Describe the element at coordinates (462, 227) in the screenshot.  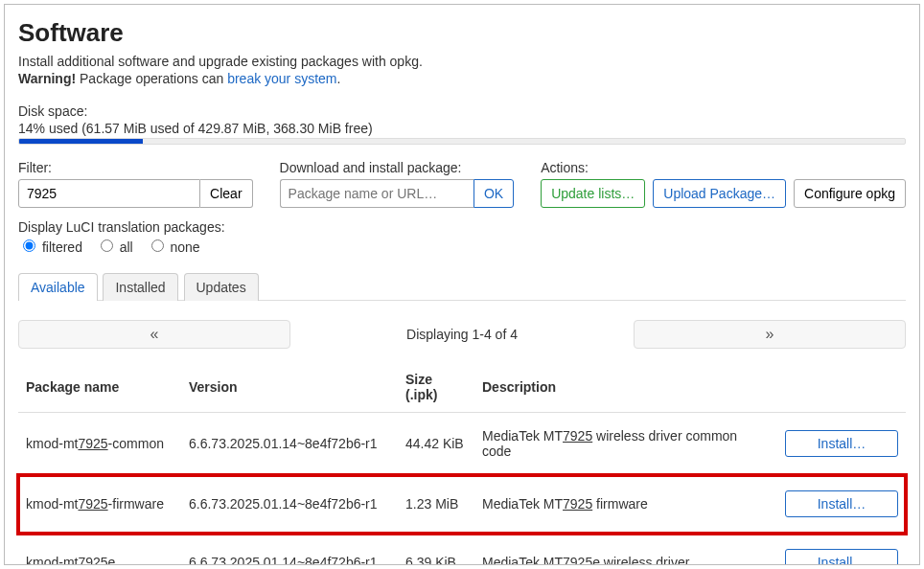
I see `translation-packages-label: Display LuCI translation packages:` at that location.